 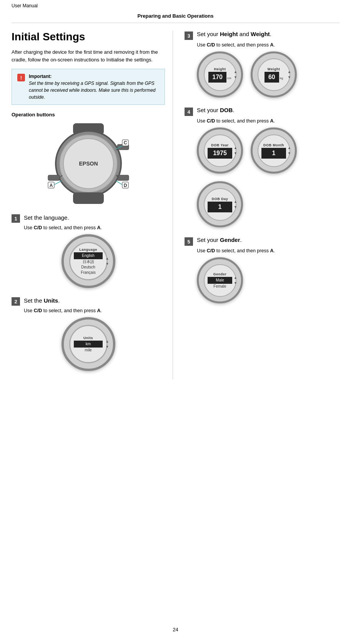 What do you see at coordinates (175, 6) in the screenshot?
I see `page-header: User Manual` at bounding box center [175, 6].